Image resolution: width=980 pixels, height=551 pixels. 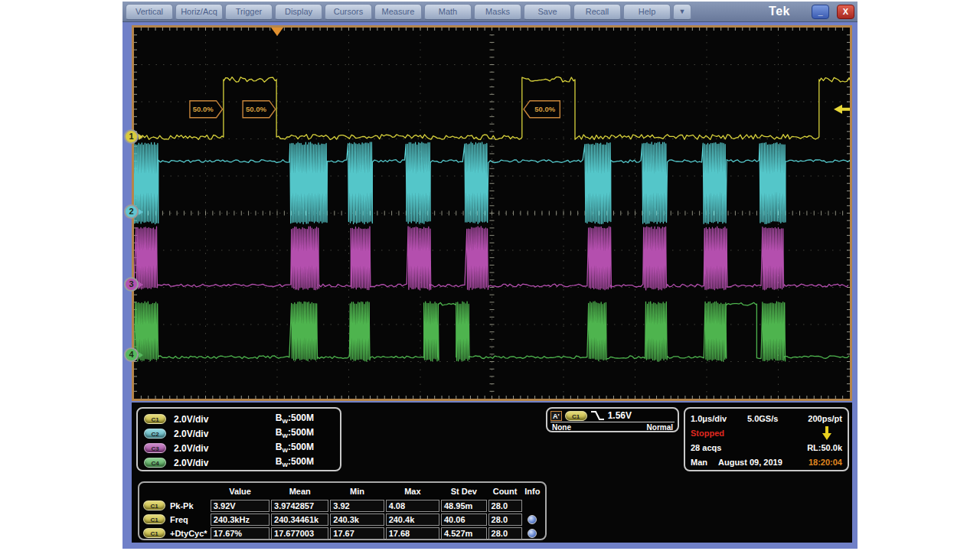 What do you see at coordinates (750, 462) in the screenshot?
I see `date-label: August 09, 2019` at bounding box center [750, 462].